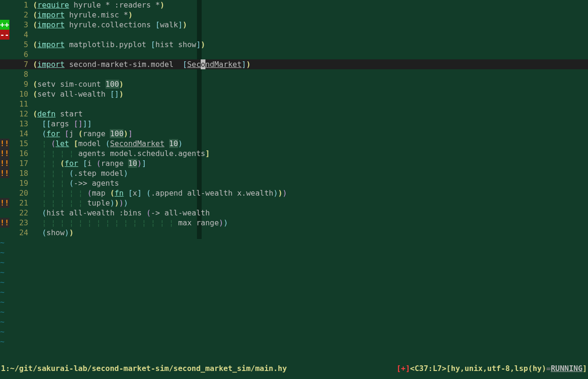 Image resolution: width=588 pixels, height=379 pixels. Describe the element at coordinates (5, 25) in the screenshot. I see `sign-added: ++` at that location.